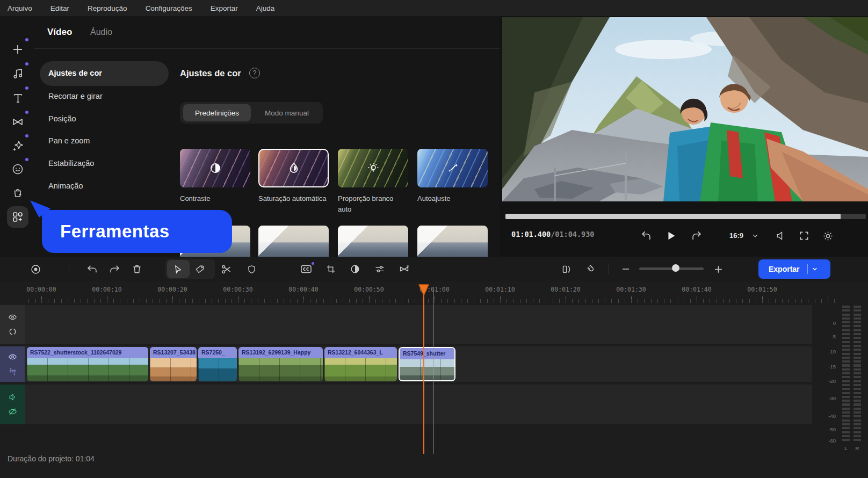 This screenshot has width=868, height=478. What do you see at coordinates (306, 269) in the screenshot?
I see `captions-cc-icon` at bounding box center [306, 269].